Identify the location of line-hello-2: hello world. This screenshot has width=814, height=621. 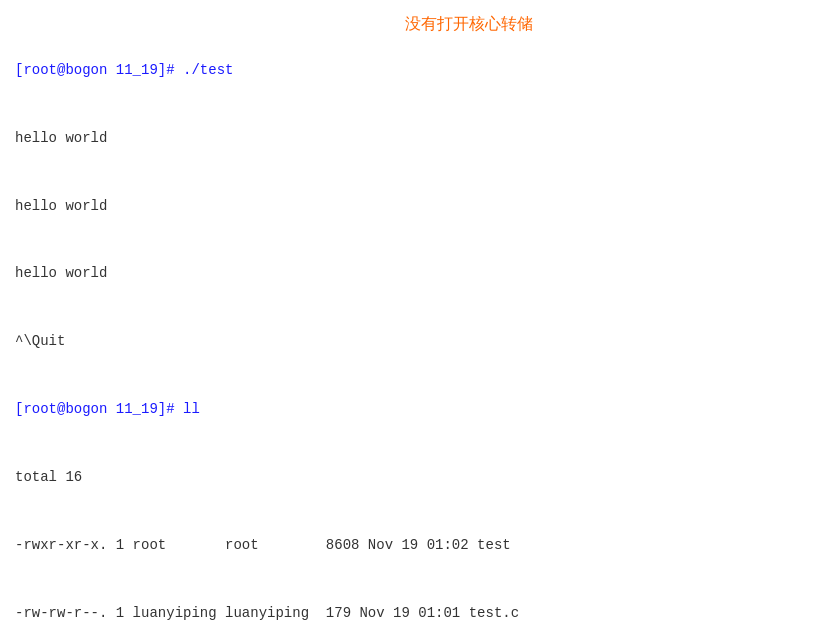
(407, 206).